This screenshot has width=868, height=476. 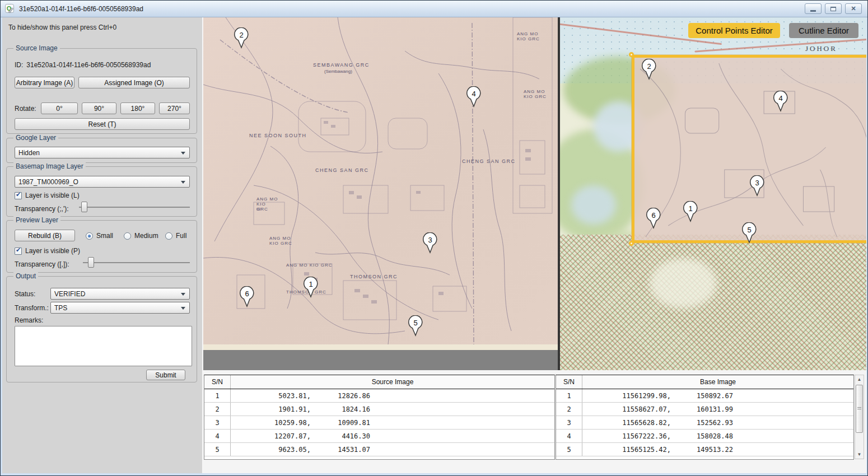 What do you see at coordinates (41, 209) in the screenshot?
I see `basemap-transparency-label: Transparency (;,'):` at bounding box center [41, 209].